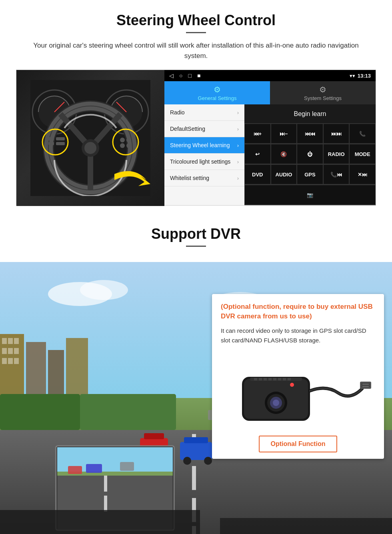 This screenshot has width=392, height=534. I want to click on dvr-info-box: (Optional function, require to buy exter…, so click(298, 376).